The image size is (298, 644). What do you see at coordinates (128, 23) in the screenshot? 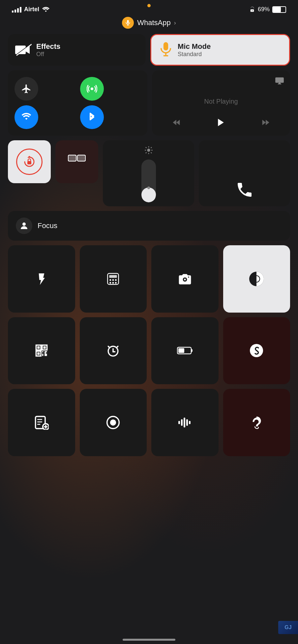
I see `mic-indicator-icon` at bounding box center [128, 23].